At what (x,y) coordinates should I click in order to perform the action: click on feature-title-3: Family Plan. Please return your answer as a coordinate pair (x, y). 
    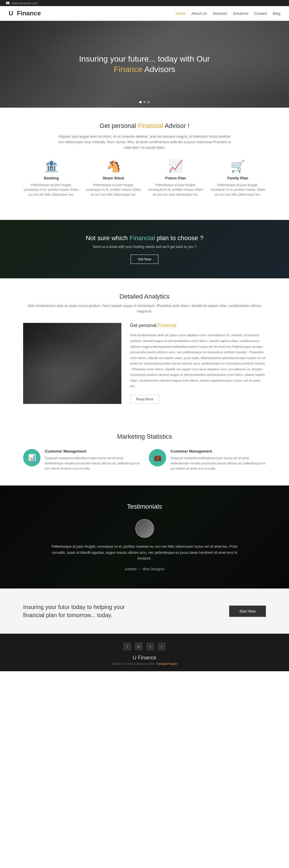
    Looking at the image, I should click on (238, 178).